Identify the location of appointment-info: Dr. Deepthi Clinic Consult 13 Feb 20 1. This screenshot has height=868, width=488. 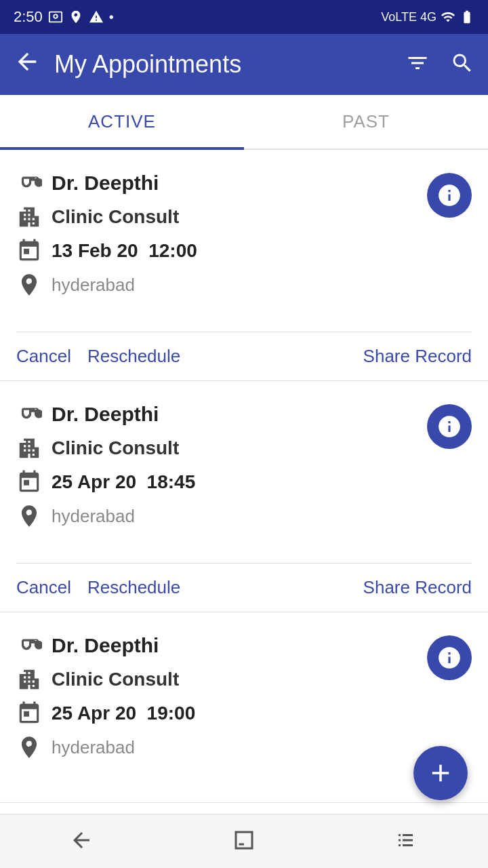
(222, 238).